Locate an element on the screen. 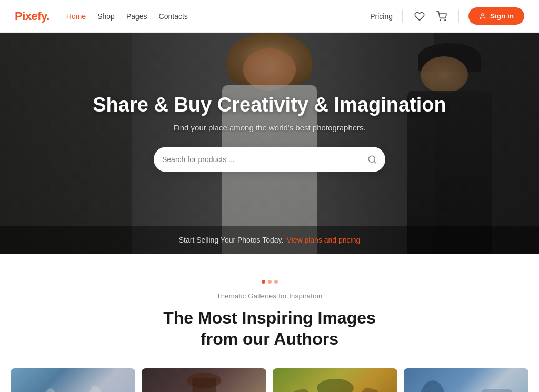 The image size is (539, 392). section-dots is located at coordinates (270, 282).